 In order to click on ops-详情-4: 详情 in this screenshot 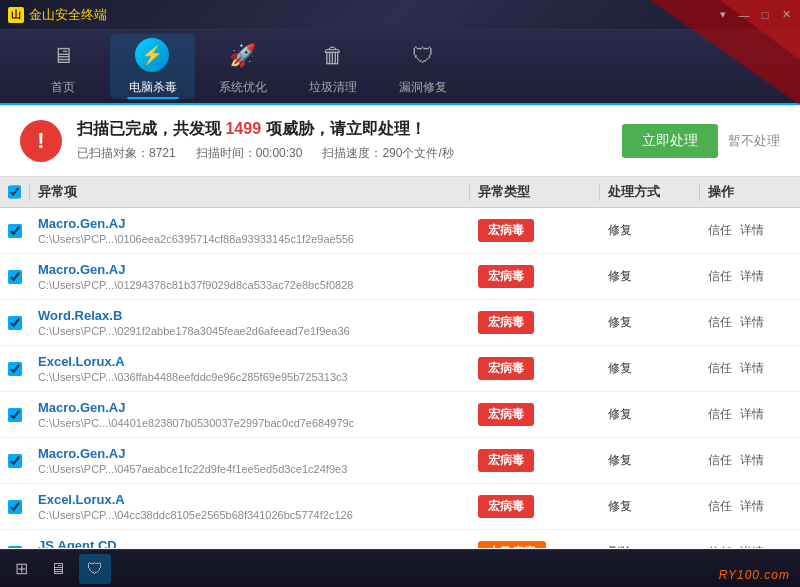, I will do `click(752, 414)`.